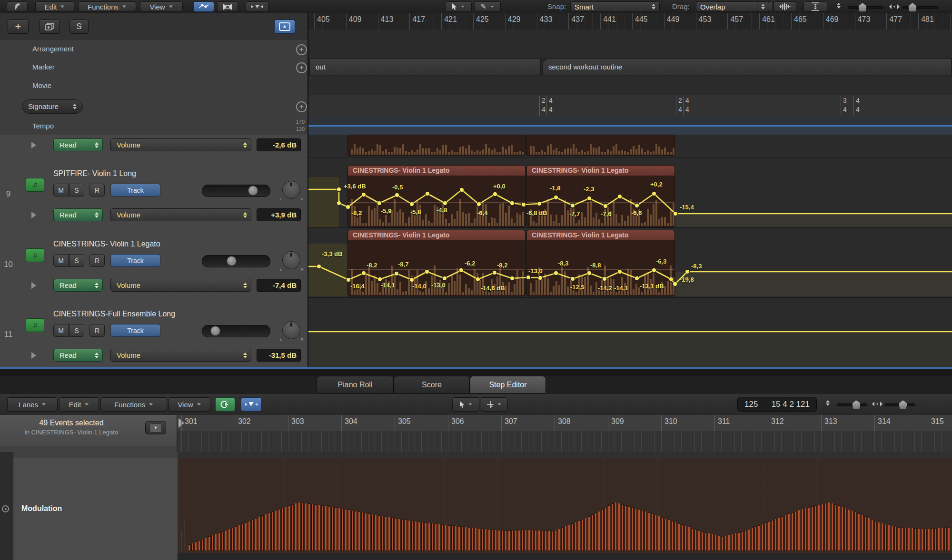  I want to click on step-ruler: 3013023033043053063073083093103113123133…, so click(565, 423).